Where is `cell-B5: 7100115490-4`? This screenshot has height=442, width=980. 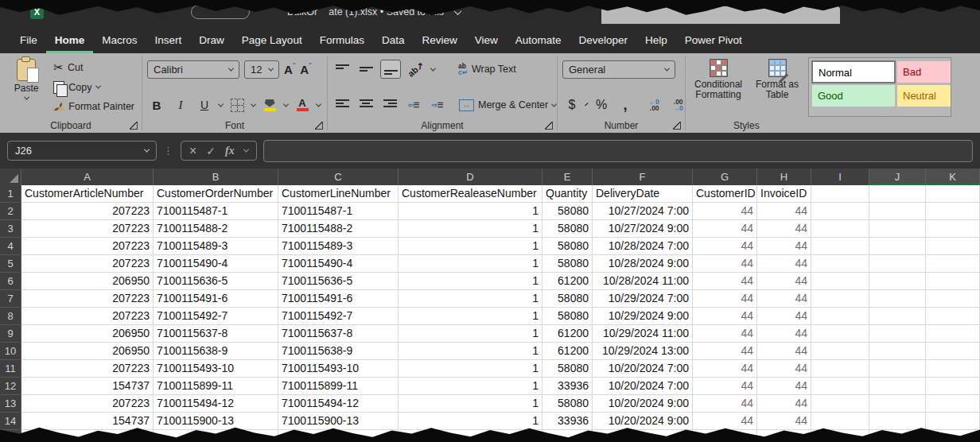
cell-B5: 7100115490-4 is located at coordinates (216, 264).